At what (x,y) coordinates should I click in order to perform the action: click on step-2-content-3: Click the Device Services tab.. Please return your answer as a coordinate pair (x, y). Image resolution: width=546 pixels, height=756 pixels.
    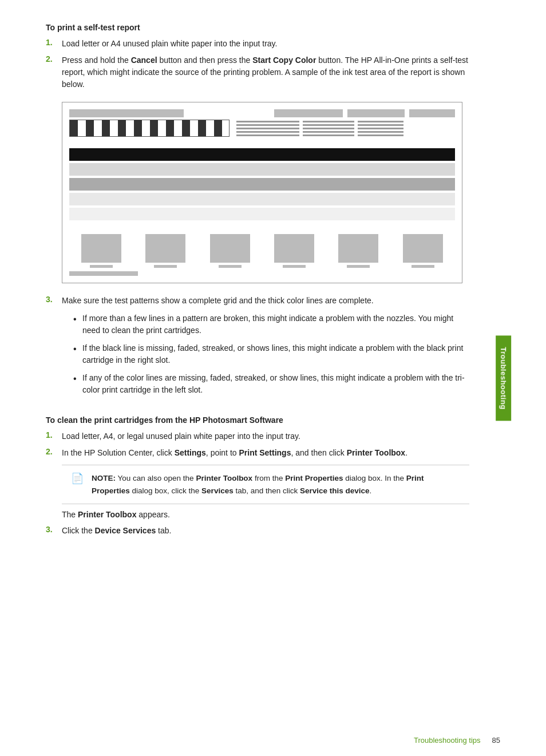
    Looking at the image, I should click on (266, 531).